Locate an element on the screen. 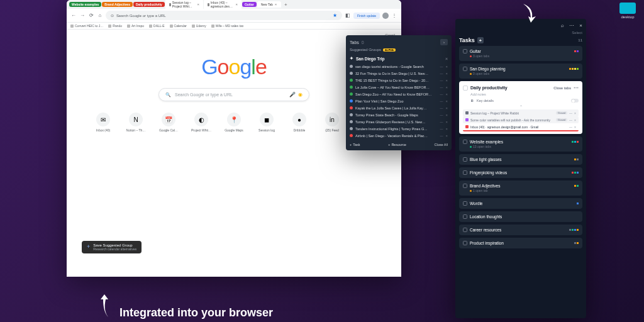 The height and width of the screenshot is (322, 644). bookmark-item: Udemy is located at coordinates (199, 26).